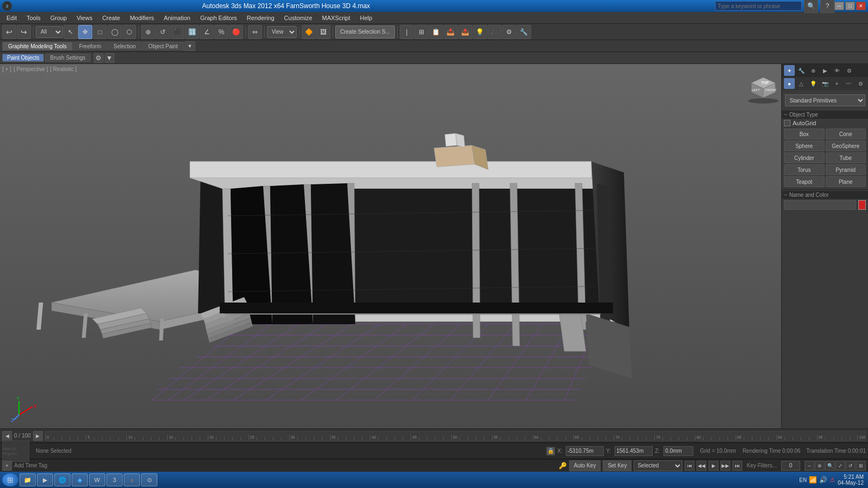  What do you see at coordinates (407, 32) in the screenshot?
I see `tb-icon-1: |` at bounding box center [407, 32].